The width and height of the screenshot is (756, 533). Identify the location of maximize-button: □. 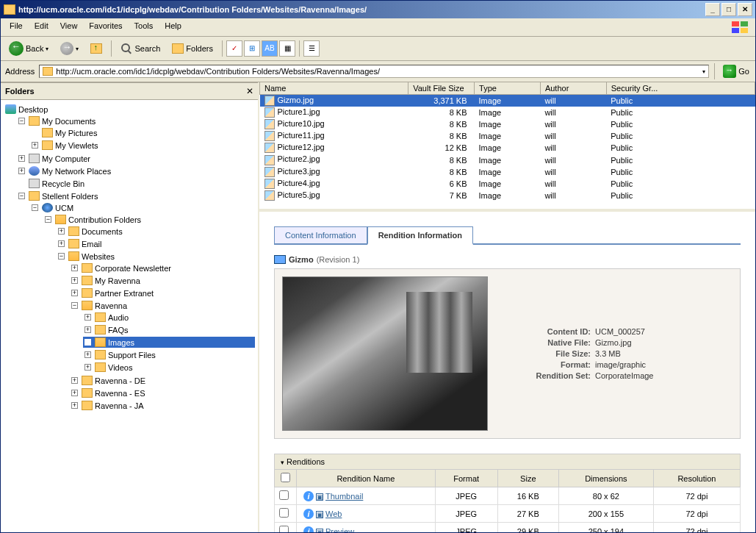
(729, 10).